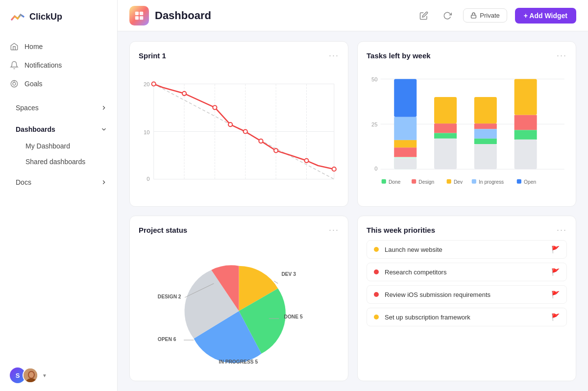 This screenshot has width=588, height=391. I want to click on priority-list: Launch new website 🚩 Research competitor…, so click(466, 283).